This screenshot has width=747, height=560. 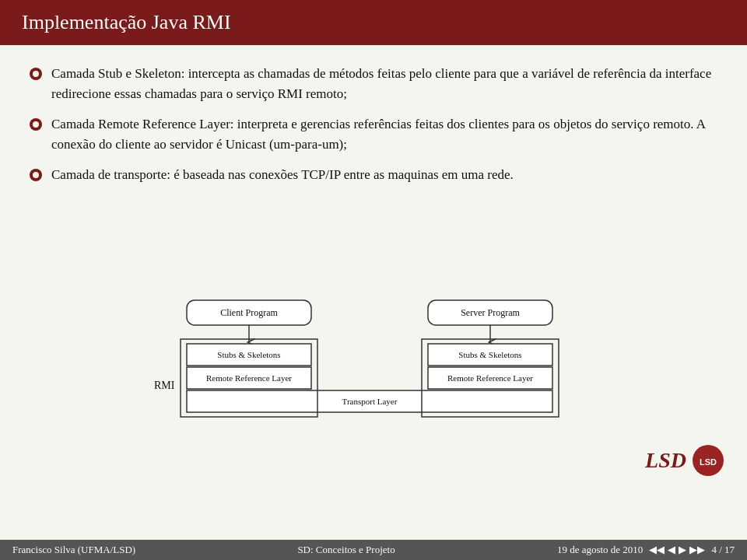 What do you see at coordinates (374, 550) in the screenshot?
I see `footer-bar: Francisco Silva (UFMA/LSD) SD: Conceitos…` at bounding box center [374, 550].